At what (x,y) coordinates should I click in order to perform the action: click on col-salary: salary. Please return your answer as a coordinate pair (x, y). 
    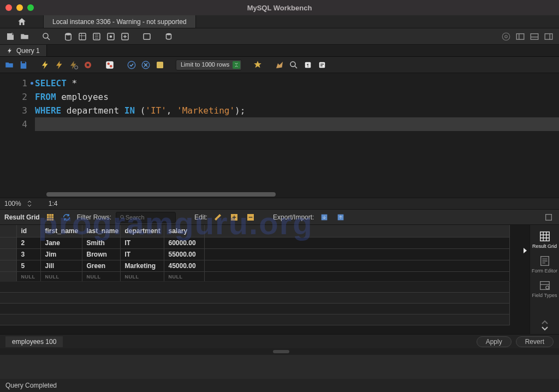
    Looking at the image, I should click on (184, 231).